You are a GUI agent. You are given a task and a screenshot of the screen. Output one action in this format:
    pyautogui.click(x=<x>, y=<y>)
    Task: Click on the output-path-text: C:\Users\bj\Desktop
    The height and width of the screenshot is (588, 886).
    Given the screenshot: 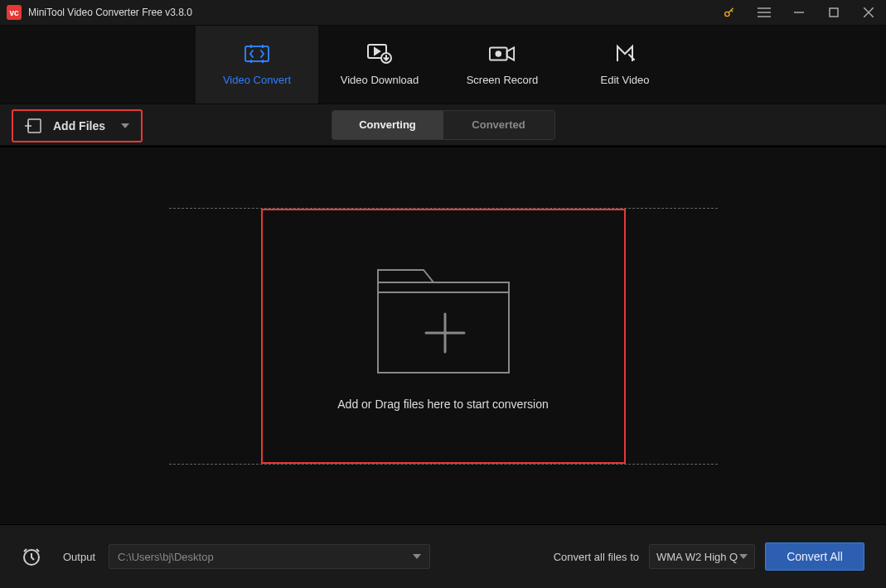 What is the action you would take?
    pyautogui.click(x=166, y=557)
    